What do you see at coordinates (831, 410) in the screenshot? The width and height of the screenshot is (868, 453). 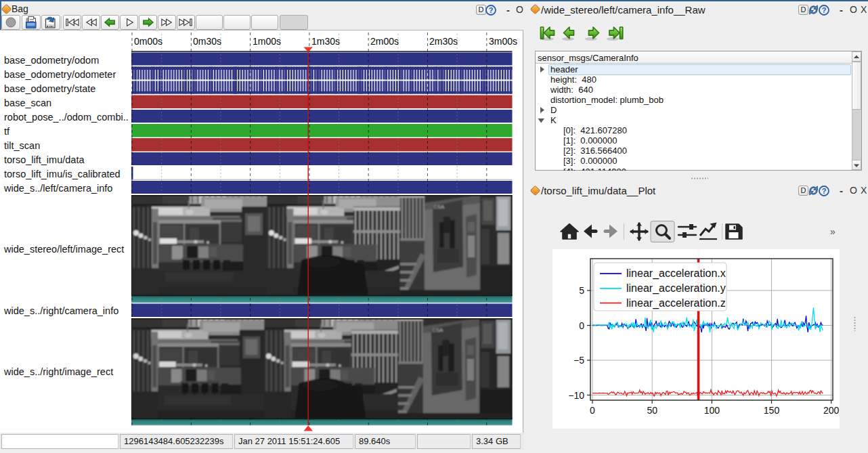 I see `svg-text: 200` at bounding box center [831, 410].